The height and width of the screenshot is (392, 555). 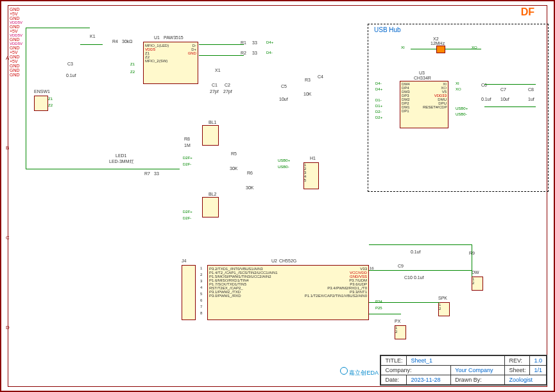 What do you see at coordinates (42, 91) in the screenshot?
I see `ensw1-ref: ENSW1` at bounding box center [42, 91].